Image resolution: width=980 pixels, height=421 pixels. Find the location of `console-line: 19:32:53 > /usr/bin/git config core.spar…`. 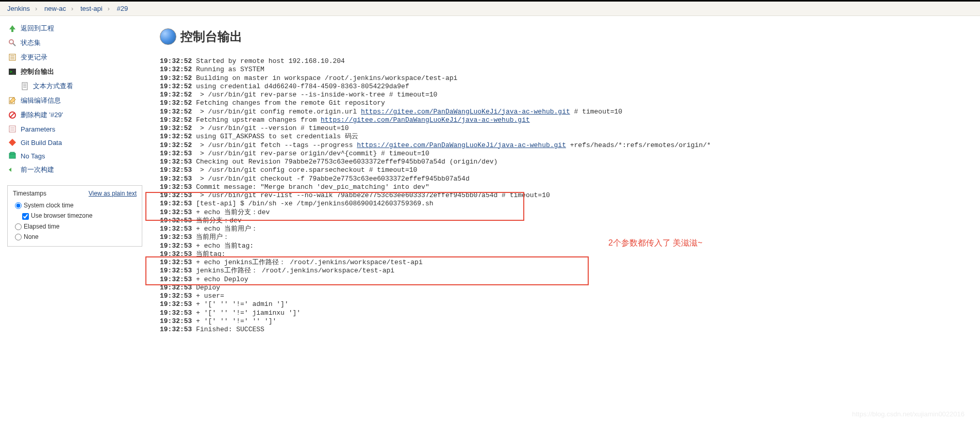

console-line: 19:32:53 > /usr/bin/git config core.spar… is located at coordinates (565, 170).